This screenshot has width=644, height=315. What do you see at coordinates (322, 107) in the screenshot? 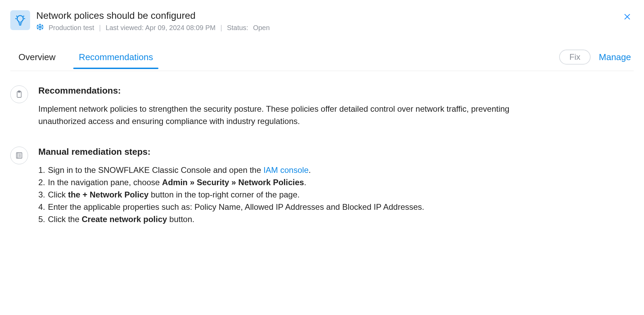
I see `recommendations-section: Recommendations: Implement network polic…` at bounding box center [322, 107].